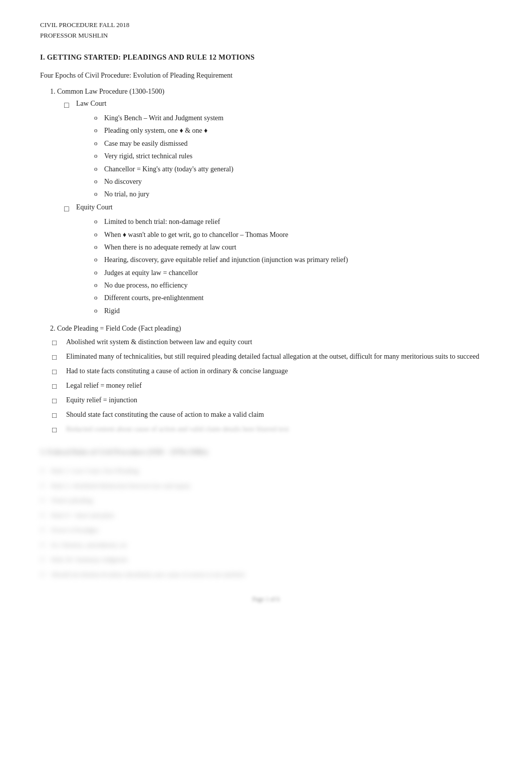 The width and height of the screenshot is (532, 782). What do you see at coordinates (266, 415) in the screenshot?
I see `list-item: □ Should state fact constituting the cau…` at bounding box center [266, 415].